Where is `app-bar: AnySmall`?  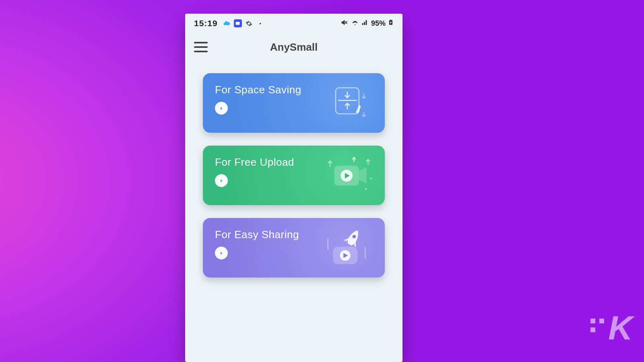
app-bar: AnySmall is located at coordinates (294, 47).